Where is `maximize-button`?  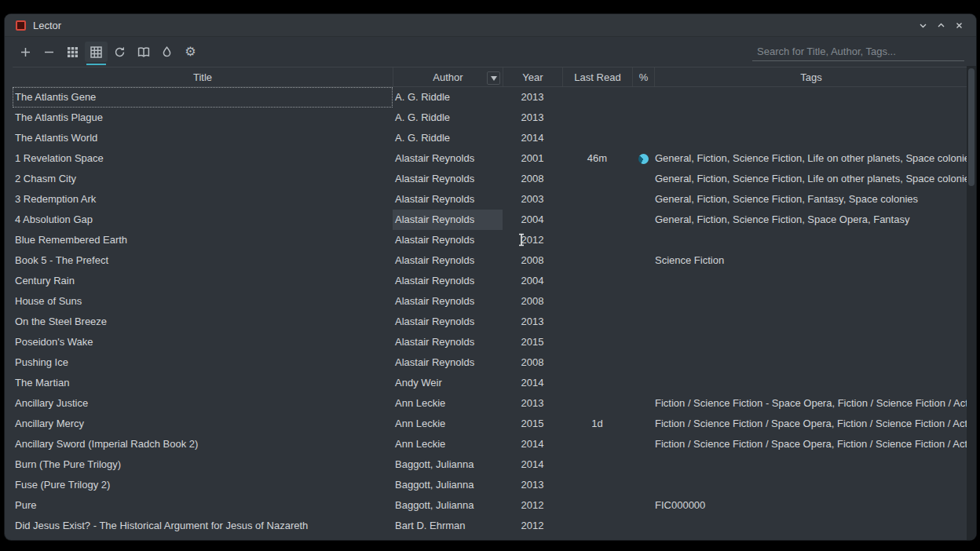 maximize-button is located at coordinates (941, 25).